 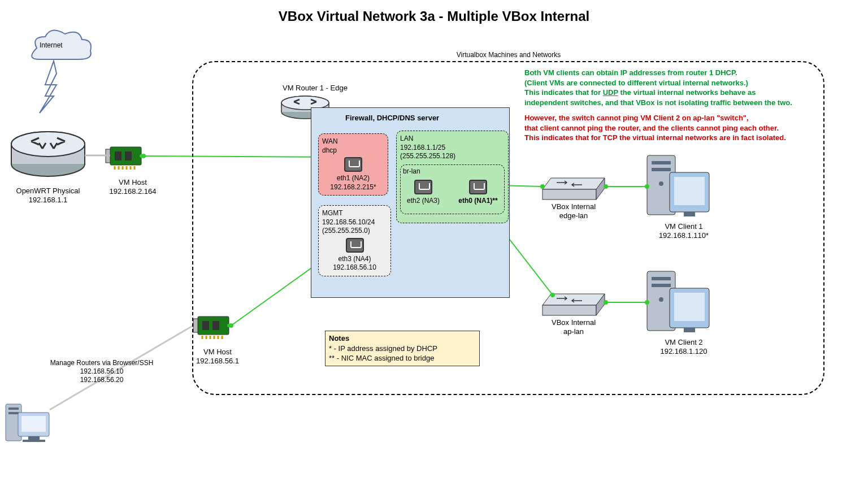 I want to click on mgmt-text: Manage Routers via Browser/SSH 192.168.5…, so click(x=102, y=372).